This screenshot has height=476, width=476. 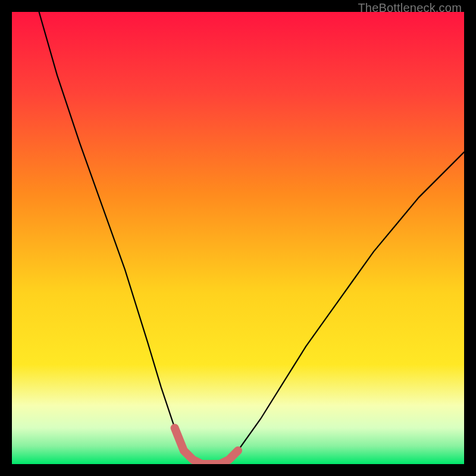 I want to click on watermark-text: TheBottleneck.com, so click(x=409, y=8).